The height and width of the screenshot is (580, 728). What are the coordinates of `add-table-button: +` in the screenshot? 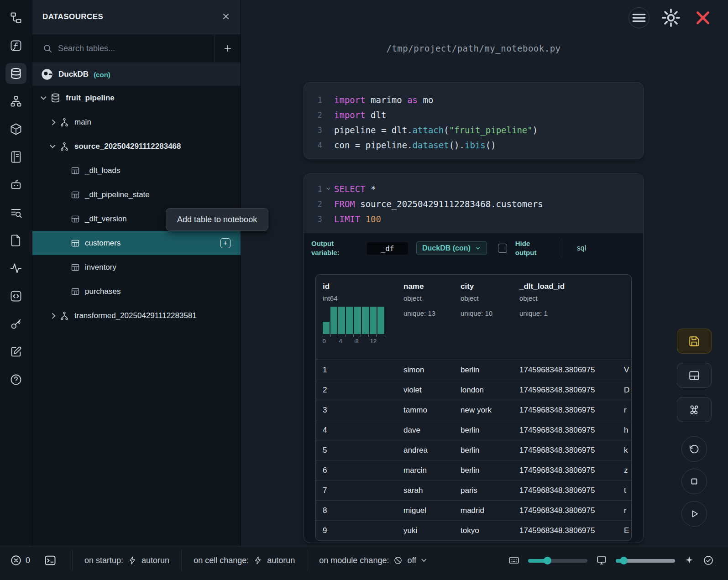 It's located at (225, 243).